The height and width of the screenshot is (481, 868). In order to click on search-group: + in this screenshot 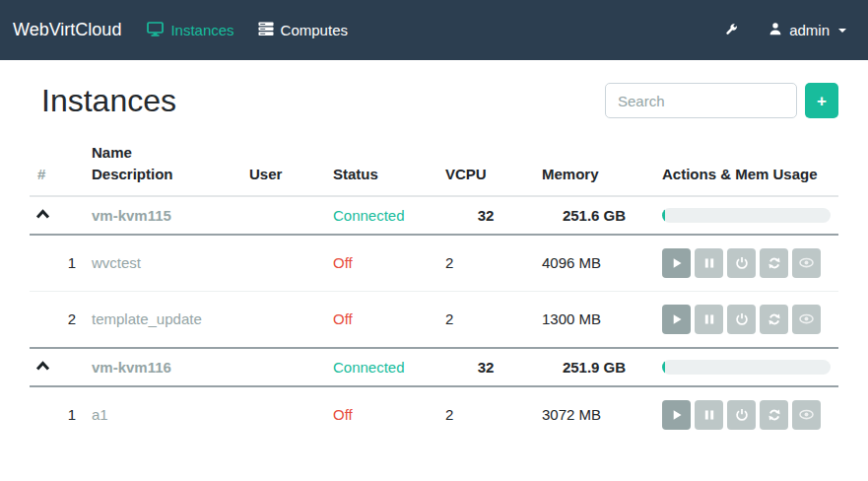, I will do `click(721, 101)`.